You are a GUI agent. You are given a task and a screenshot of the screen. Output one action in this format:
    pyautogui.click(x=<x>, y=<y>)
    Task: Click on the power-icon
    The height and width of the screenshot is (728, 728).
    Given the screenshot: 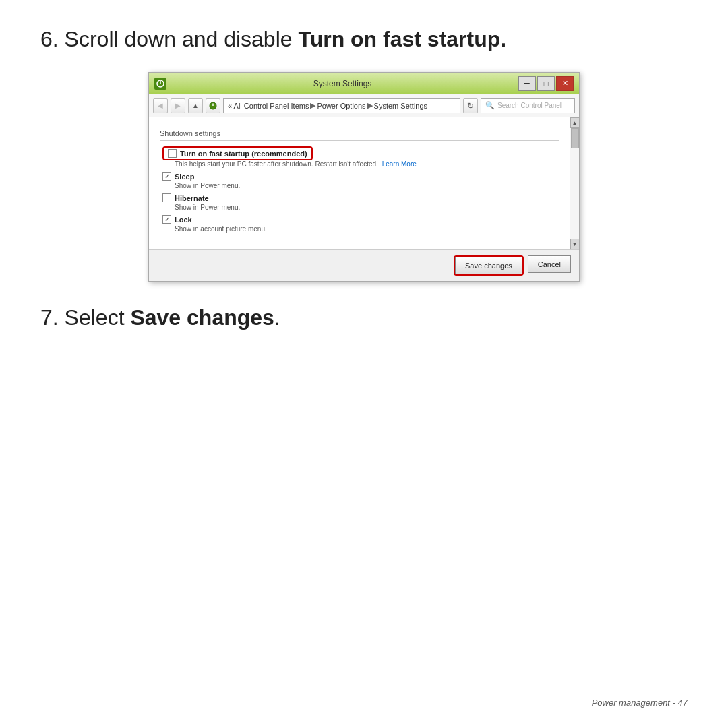 What is the action you would take?
    pyautogui.click(x=160, y=84)
    